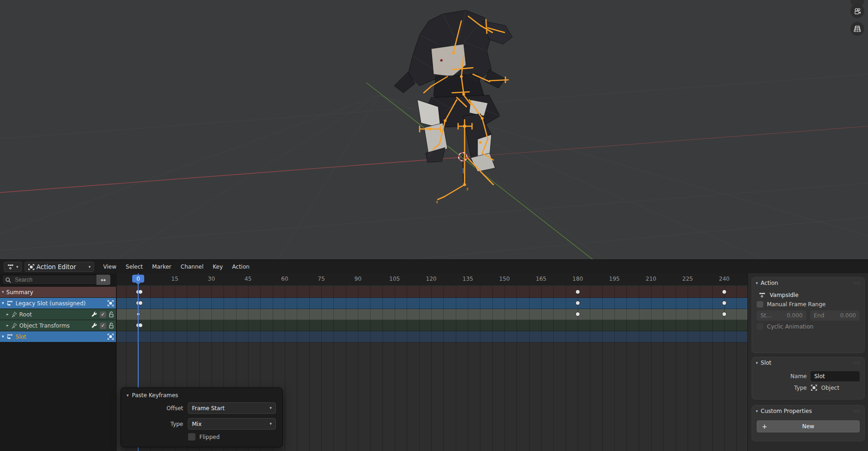 Image resolution: width=868 pixels, height=451 pixels. I want to click on cyclic-row: Cyclic Animation, so click(808, 327).